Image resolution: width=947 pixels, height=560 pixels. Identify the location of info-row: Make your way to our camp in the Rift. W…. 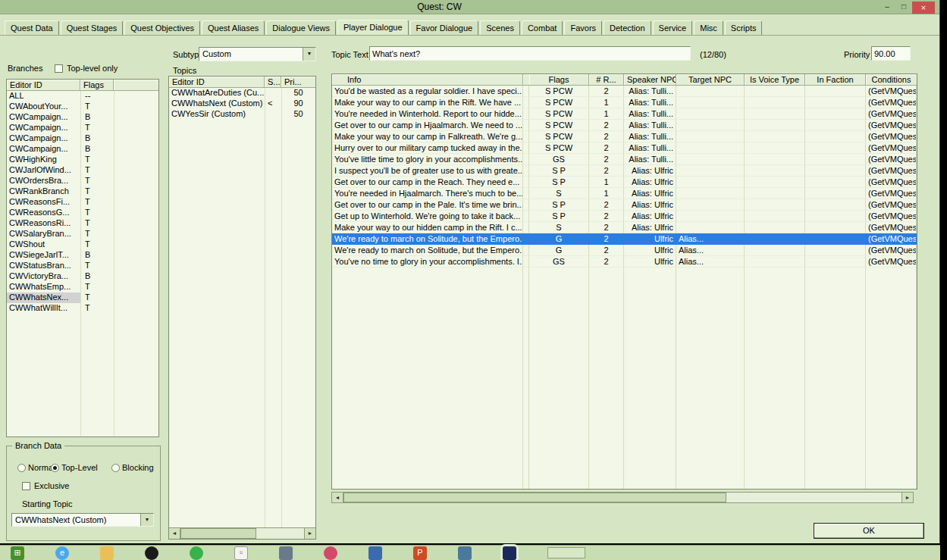
(625, 103).